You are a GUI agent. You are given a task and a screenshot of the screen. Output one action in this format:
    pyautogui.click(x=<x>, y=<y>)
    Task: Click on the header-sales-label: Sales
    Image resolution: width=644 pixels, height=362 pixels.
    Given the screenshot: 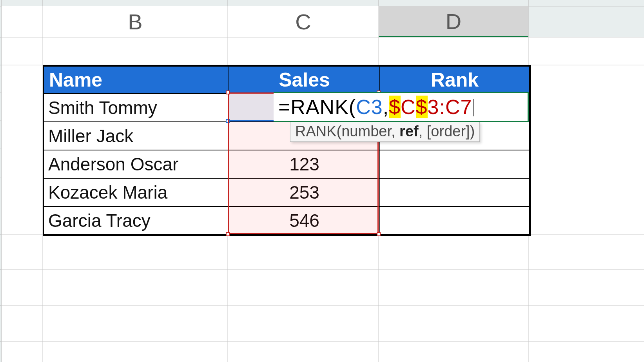 What is the action you would take?
    pyautogui.click(x=304, y=80)
    